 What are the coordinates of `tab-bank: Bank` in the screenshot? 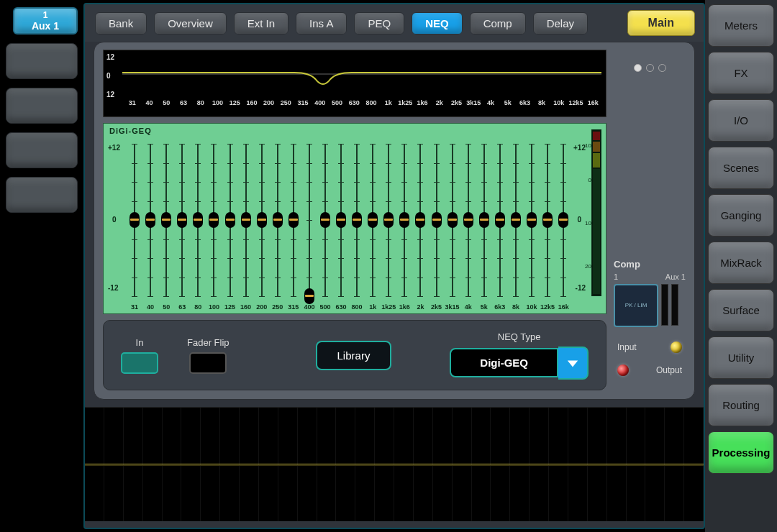 It's located at (121, 23).